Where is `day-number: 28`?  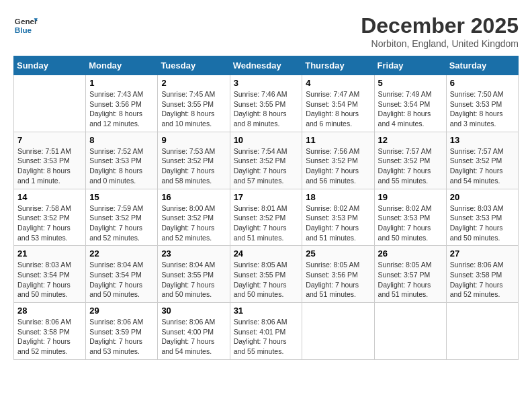 day-number: 28 is located at coordinates (50, 310).